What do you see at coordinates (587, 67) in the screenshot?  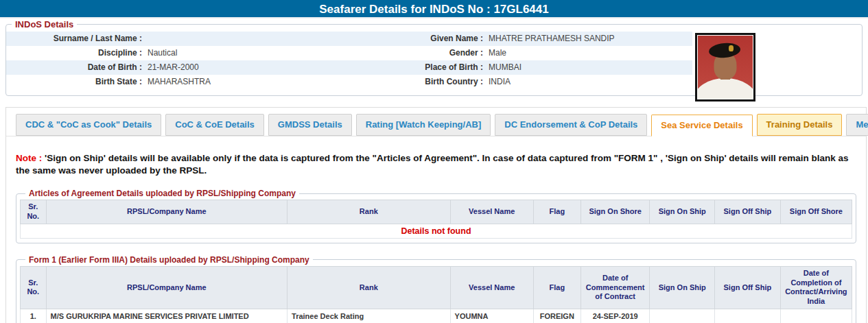 I see `field-value: MUMBAI` at bounding box center [587, 67].